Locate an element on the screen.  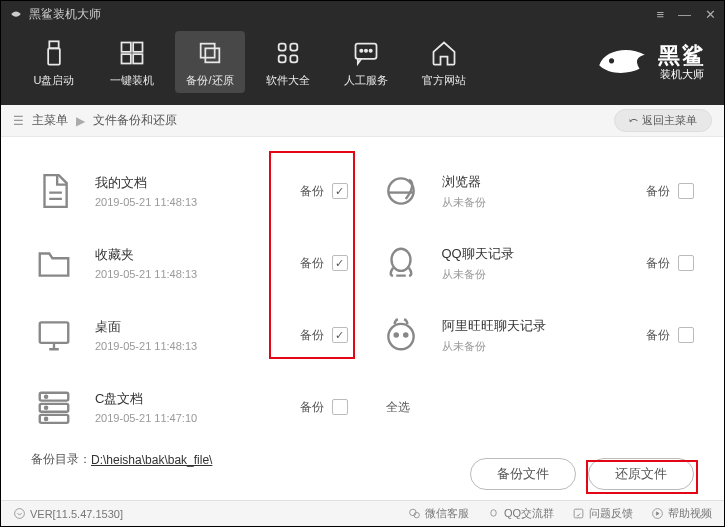
tool-software: 软件大全 is located at coordinates (288, 62).